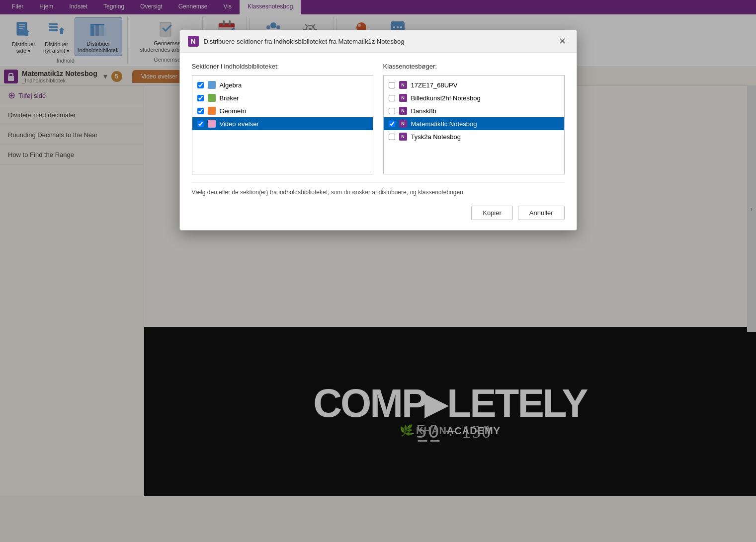 This screenshot has width=756, height=542. Describe the element at coordinates (233, 111) in the screenshot. I see `geometri-label: Geometri` at that location.